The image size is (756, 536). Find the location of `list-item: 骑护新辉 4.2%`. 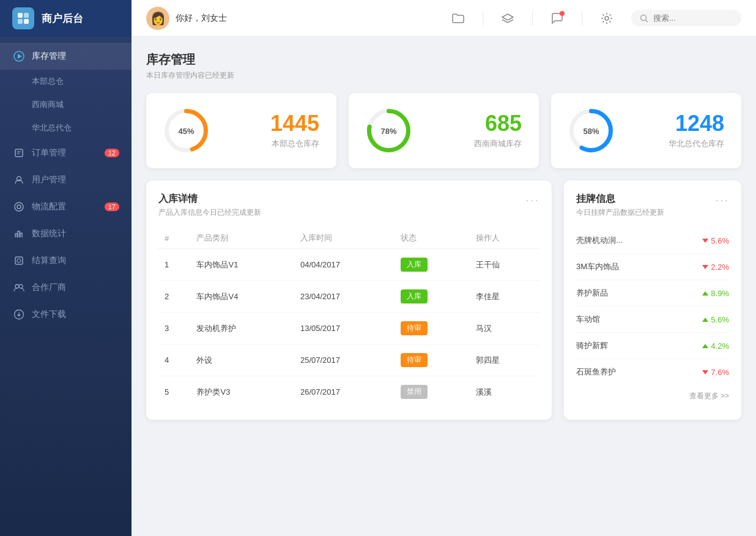

list-item: 骑护新辉 4.2% is located at coordinates (653, 346).